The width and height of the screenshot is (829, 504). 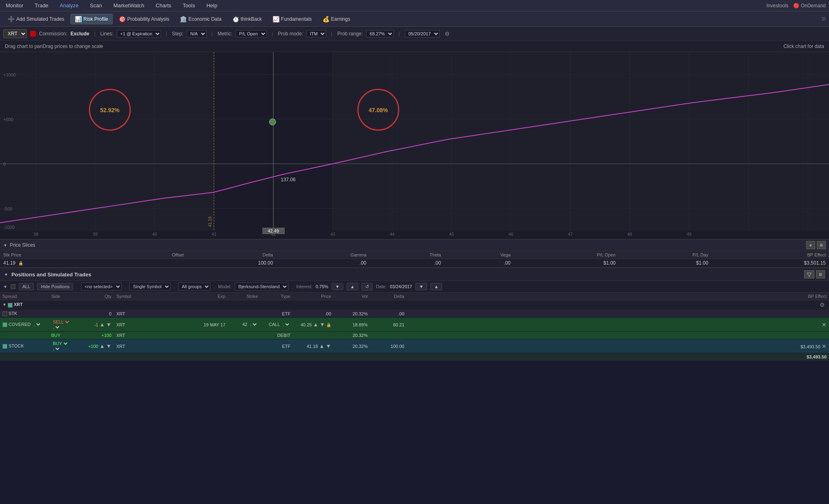 I want to click on delta-stk: .00, so click(x=388, y=314).